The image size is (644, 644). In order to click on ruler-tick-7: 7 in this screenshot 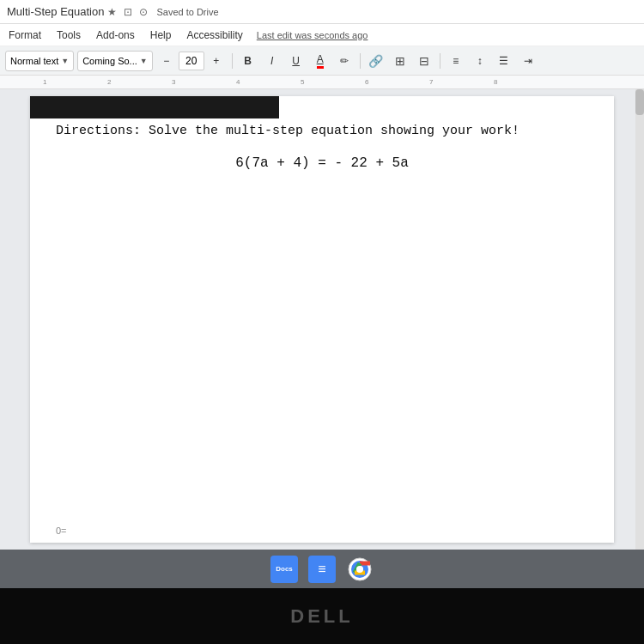, I will do `click(431, 82)`.